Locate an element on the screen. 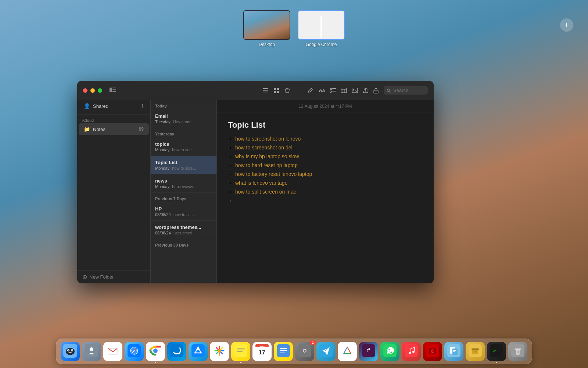 The width and height of the screenshot is (588, 368). dock-item-terminal: >_ is located at coordinates (496, 351).